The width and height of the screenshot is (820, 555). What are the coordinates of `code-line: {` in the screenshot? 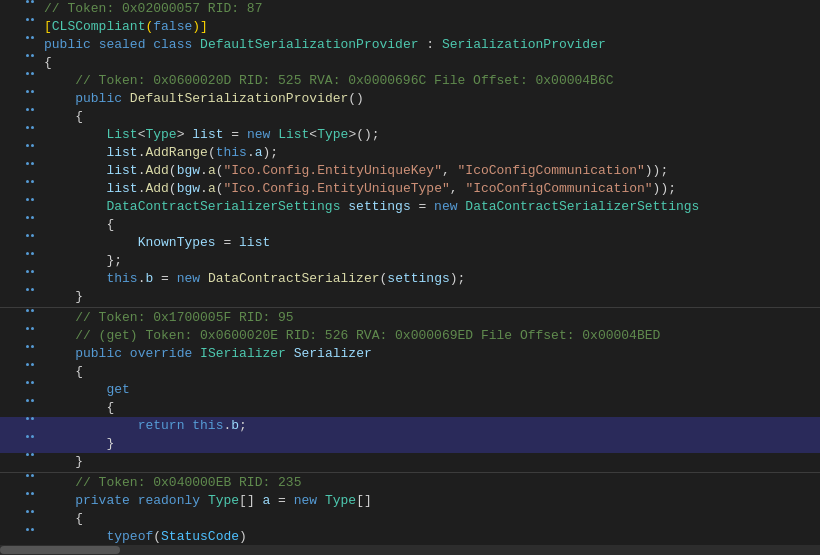 It's located at (410, 519).